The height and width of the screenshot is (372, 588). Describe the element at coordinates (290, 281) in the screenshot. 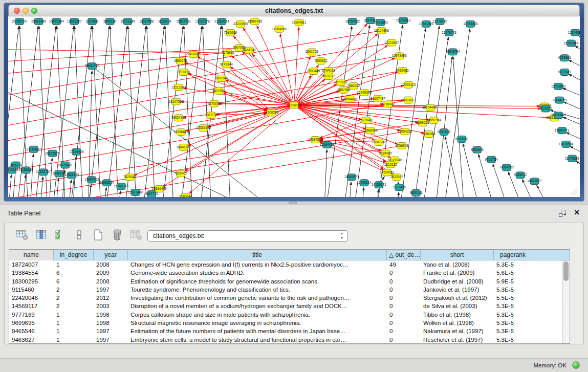

I see `table-row: 1830029562008Estimation of significance …` at that location.